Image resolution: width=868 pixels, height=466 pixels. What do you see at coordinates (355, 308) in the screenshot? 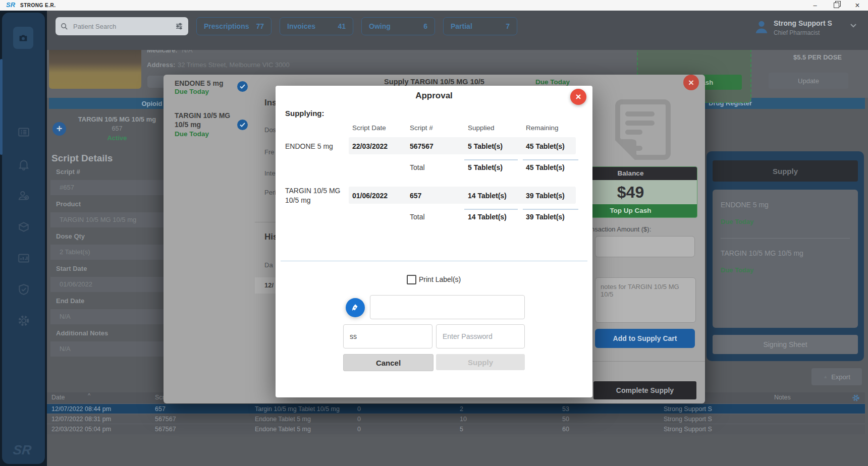
I see `pen-nib-icon` at bounding box center [355, 308].